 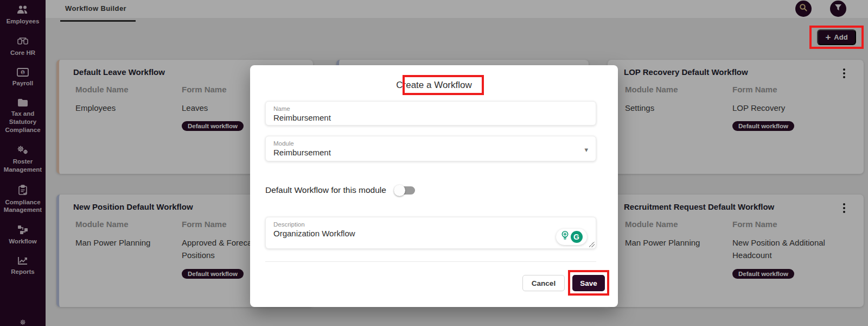 What do you see at coordinates (326, 190) in the screenshot?
I see `toggle-label: Default Workflow for this module` at bounding box center [326, 190].